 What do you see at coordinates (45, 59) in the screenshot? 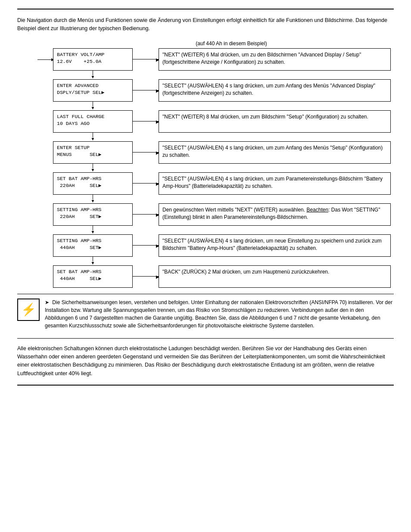
I see `entry-line` at bounding box center [45, 59].